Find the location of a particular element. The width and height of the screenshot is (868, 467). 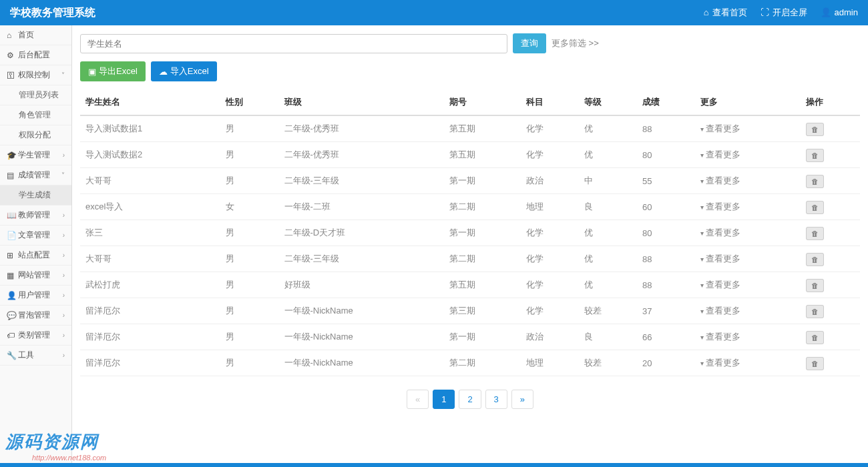

column-header: 学生姓名 is located at coordinates (150, 103).